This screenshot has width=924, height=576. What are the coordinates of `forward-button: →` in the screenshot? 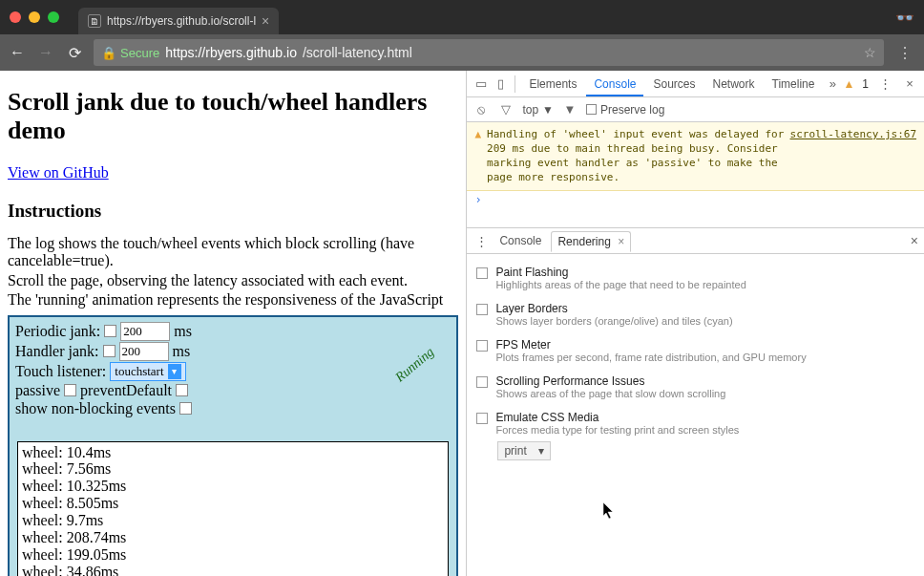 It's located at (46, 53).